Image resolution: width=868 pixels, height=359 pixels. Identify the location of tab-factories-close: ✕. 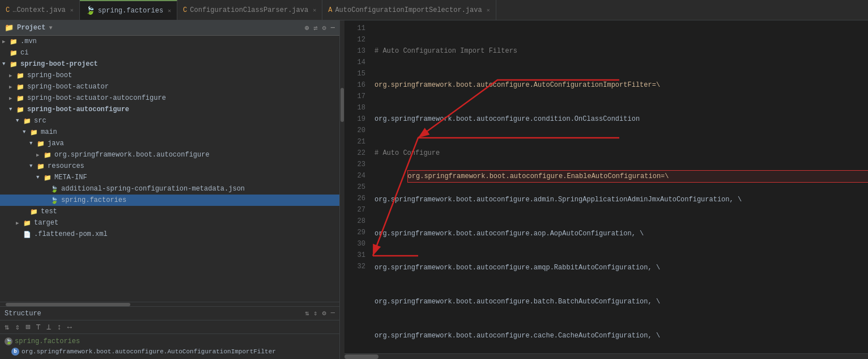
(169, 11).